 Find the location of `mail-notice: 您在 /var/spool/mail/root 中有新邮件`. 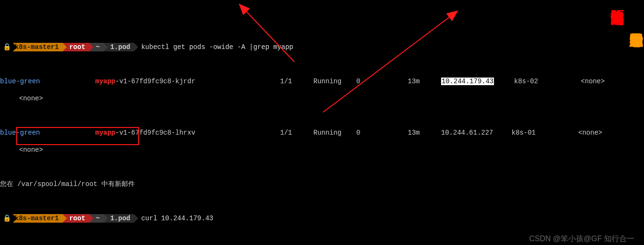

mail-notice: 您在 /var/spool/mail/root 中有新邮件 is located at coordinates (322, 184).